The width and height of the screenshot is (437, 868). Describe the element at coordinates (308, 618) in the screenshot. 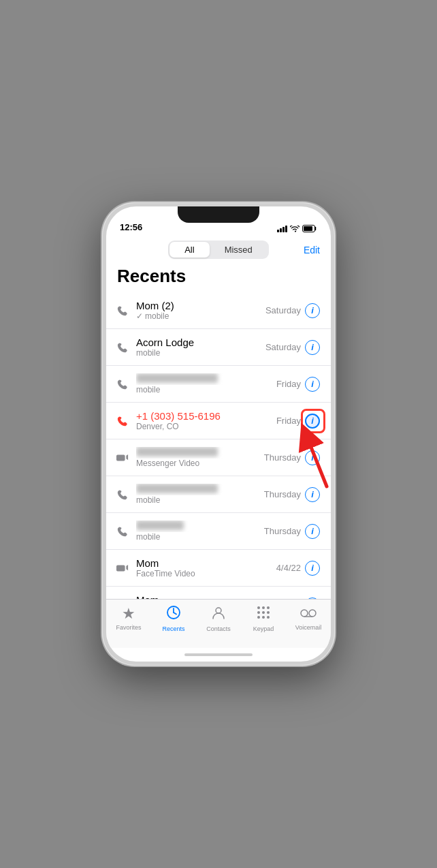

I see `tab-voicemail: Voicemail` at that location.